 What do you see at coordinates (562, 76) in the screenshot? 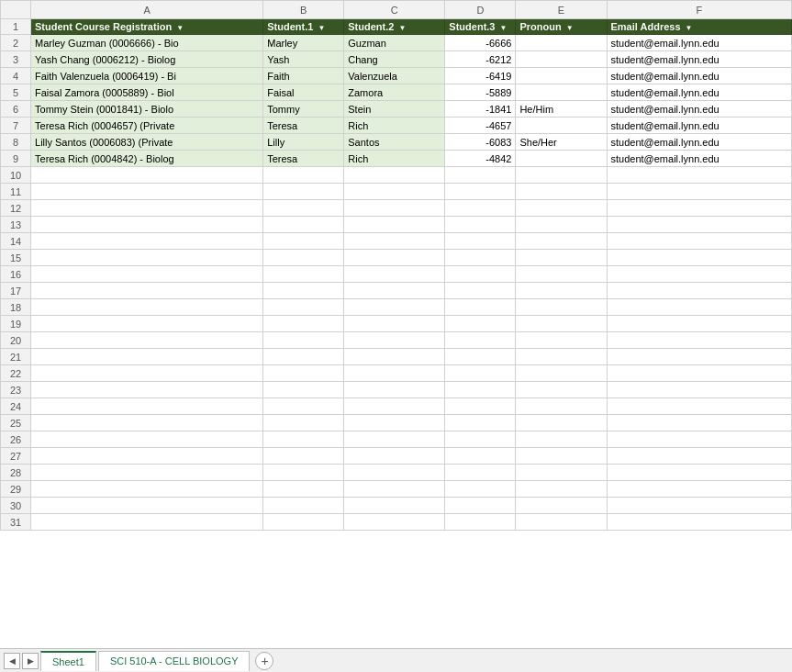
I see `cell-4-E` at bounding box center [562, 76].